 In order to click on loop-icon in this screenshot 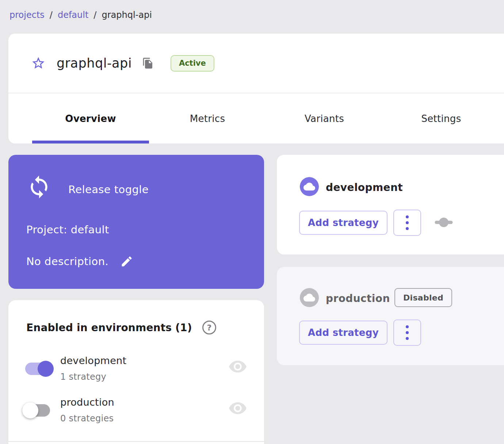, I will do `click(39, 187)`.